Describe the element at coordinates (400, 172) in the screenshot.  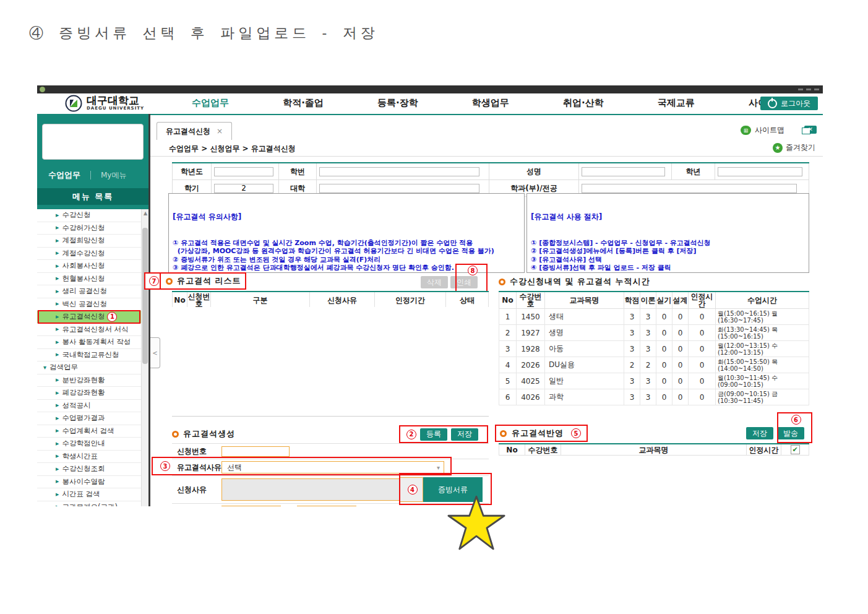
I see `studentno-field` at that location.